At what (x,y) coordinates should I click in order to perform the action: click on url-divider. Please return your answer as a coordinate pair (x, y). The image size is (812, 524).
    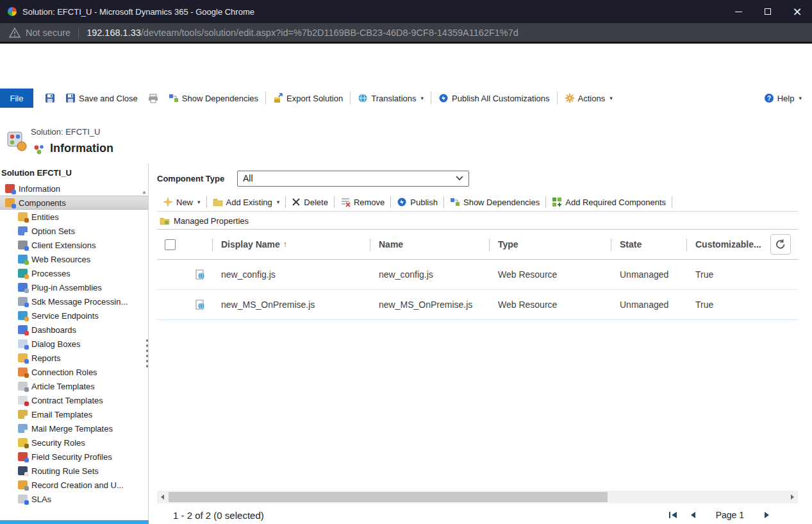
    Looking at the image, I should click on (78, 33).